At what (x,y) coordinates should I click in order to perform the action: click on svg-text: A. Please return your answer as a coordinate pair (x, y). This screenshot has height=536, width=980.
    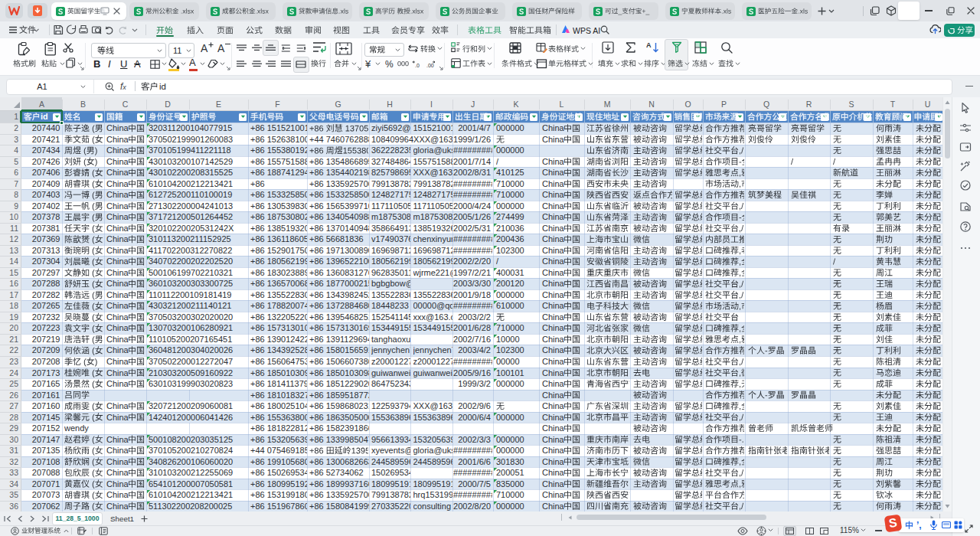
    Looking at the image, I should click on (649, 45).